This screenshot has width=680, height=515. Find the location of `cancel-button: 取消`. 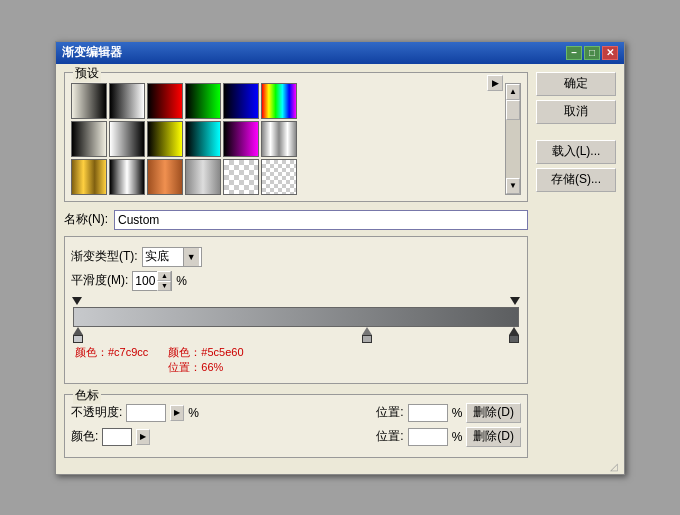

cancel-button: 取消 is located at coordinates (576, 112).